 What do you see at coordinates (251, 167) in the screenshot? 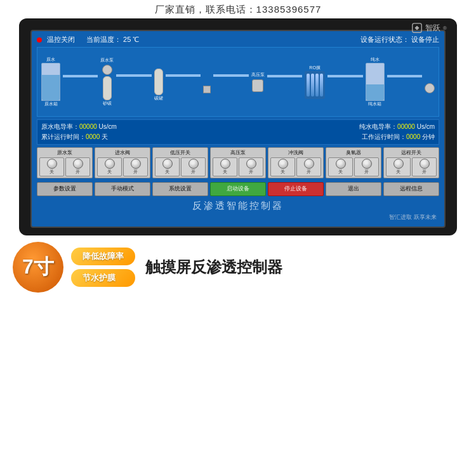
I see `switch-3-1: 开` at bounding box center [251, 167].